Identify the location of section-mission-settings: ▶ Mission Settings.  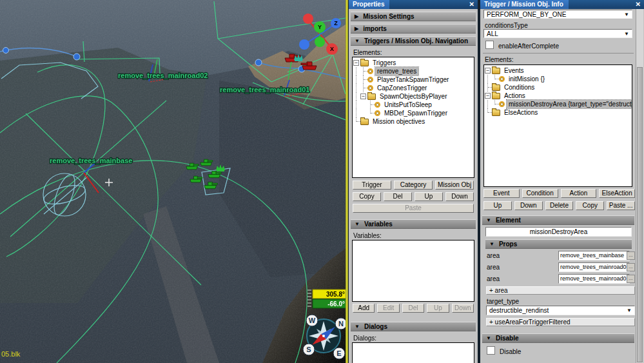
(413, 17).